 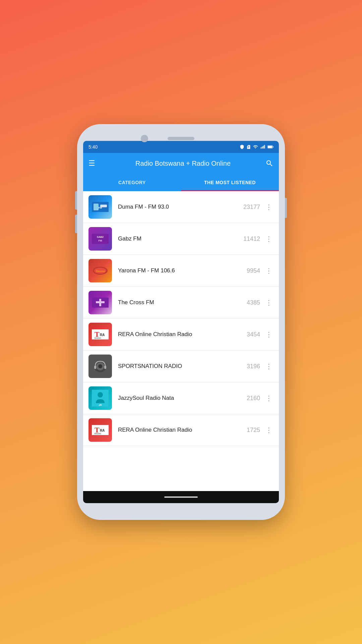 What do you see at coordinates (250, 207) in the screenshot?
I see `radio-count: 23177` at bounding box center [250, 207].